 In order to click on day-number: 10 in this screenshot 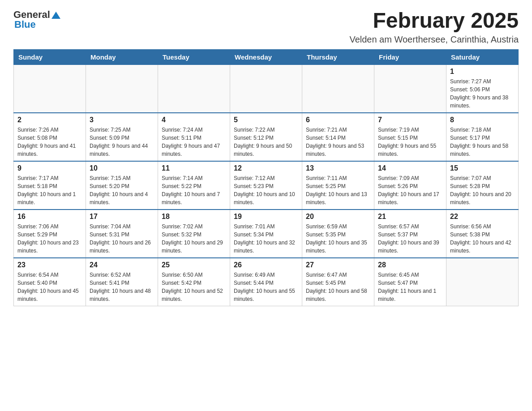, I will do `click(122, 168)`.